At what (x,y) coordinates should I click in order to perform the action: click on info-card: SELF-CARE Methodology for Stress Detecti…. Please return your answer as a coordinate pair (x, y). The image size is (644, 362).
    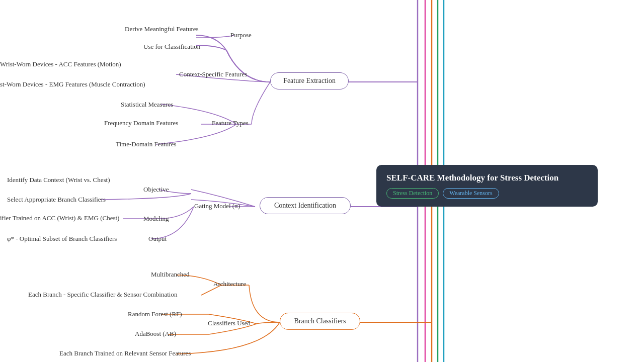
    Looking at the image, I should click on (487, 186).